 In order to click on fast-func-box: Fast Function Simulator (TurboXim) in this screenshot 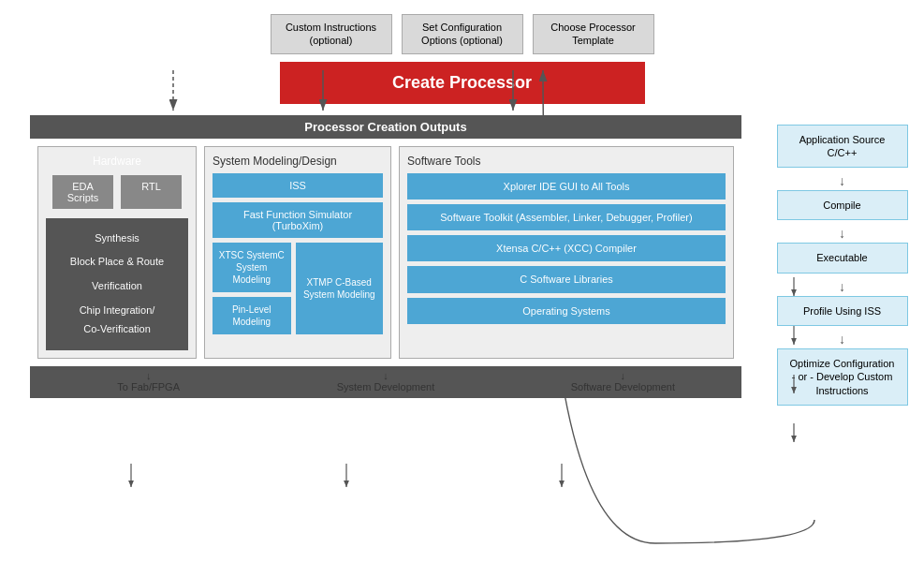, I will do `click(298, 220)`.